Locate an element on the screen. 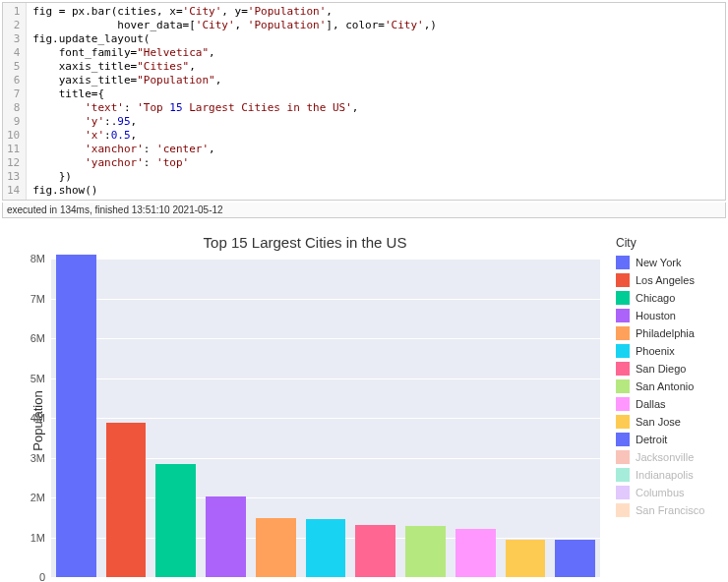 Image resolution: width=728 pixels, height=582 pixels. y-tick: 1M is located at coordinates (37, 538).